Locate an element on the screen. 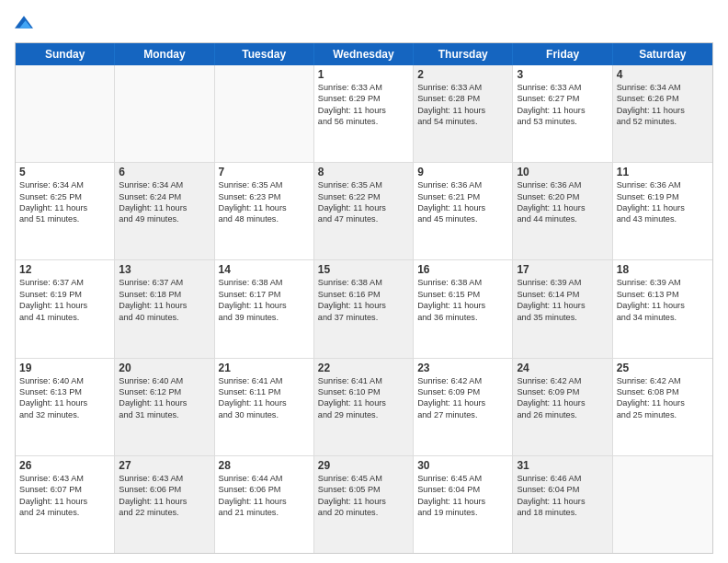  day-number: 25 is located at coordinates (663, 368).